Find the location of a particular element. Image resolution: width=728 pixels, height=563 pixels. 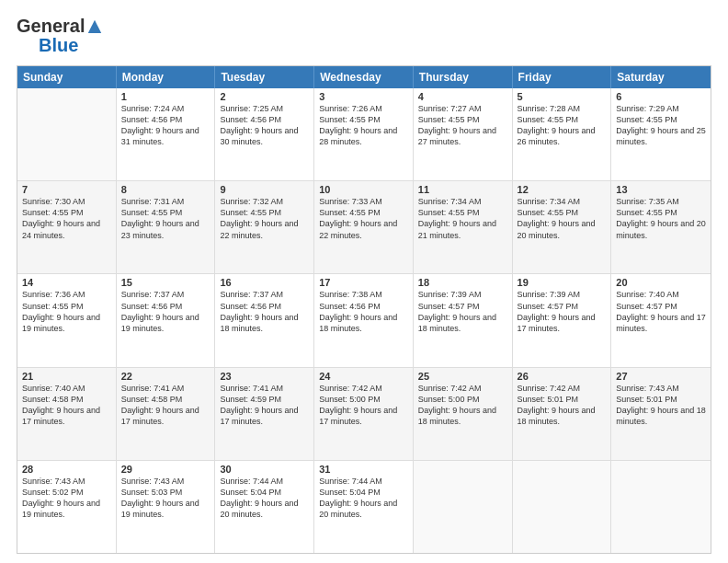

calendar-cell: 27Sunrise: 7:43 AMSunset: 5:01 PMDayligh… is located at coordinates (661, 414).